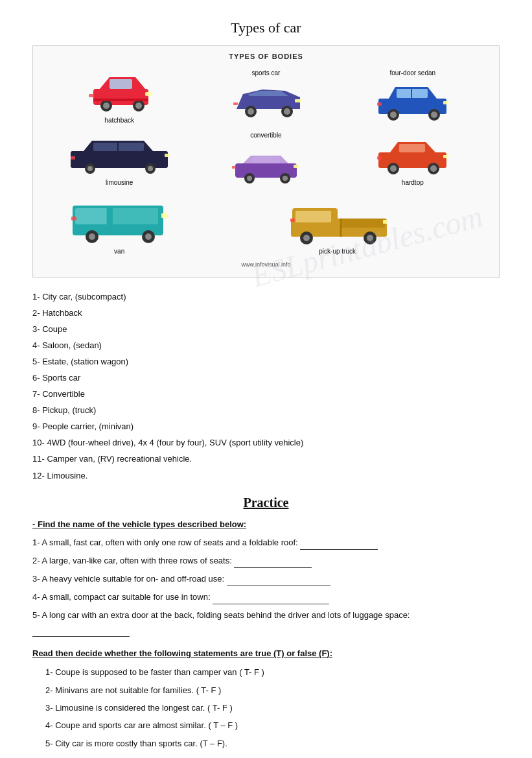 This screenshot has width=532, height=758. I want to click on list-item-8: 8- Pickup, (truck), so click(266, 410).